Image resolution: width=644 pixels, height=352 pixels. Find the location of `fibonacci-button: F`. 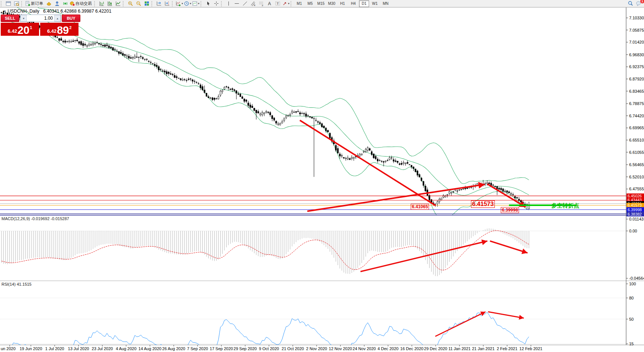

fibonacci-button: F is located at coordinates (261, 4).